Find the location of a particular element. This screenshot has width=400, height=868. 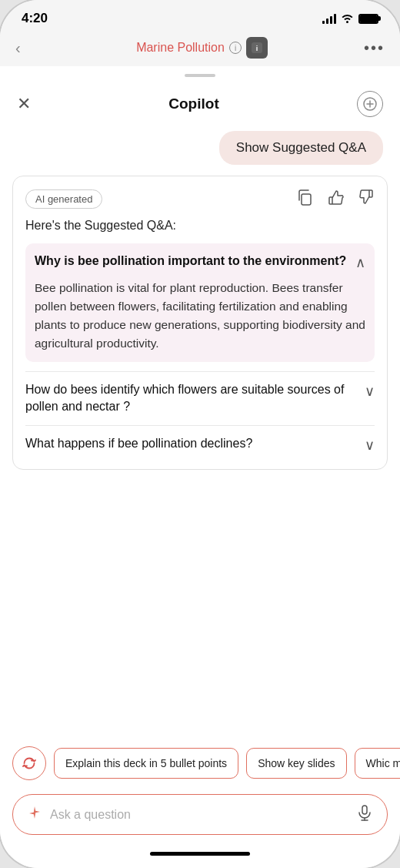

status-bar: 4:20 is located at coordinates (200, 15).